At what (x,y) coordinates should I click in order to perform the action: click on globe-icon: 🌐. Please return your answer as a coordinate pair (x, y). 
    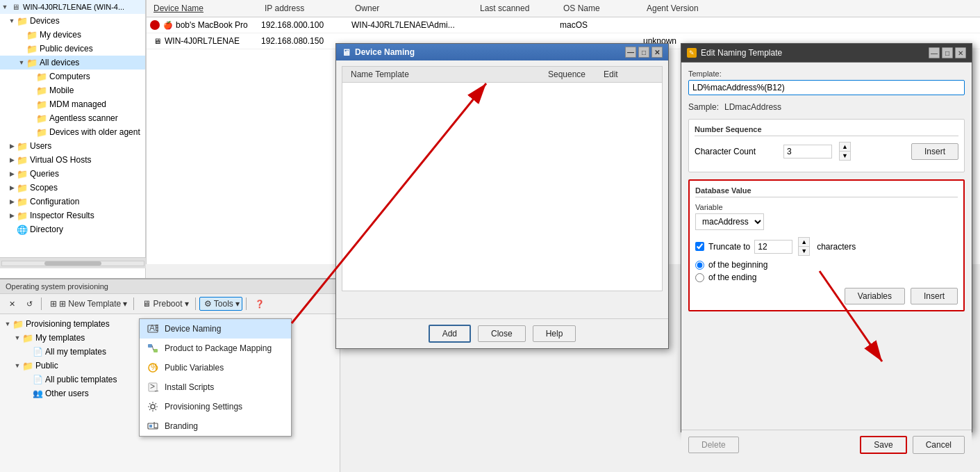
    Looking at the image, I should click on (22, 229).